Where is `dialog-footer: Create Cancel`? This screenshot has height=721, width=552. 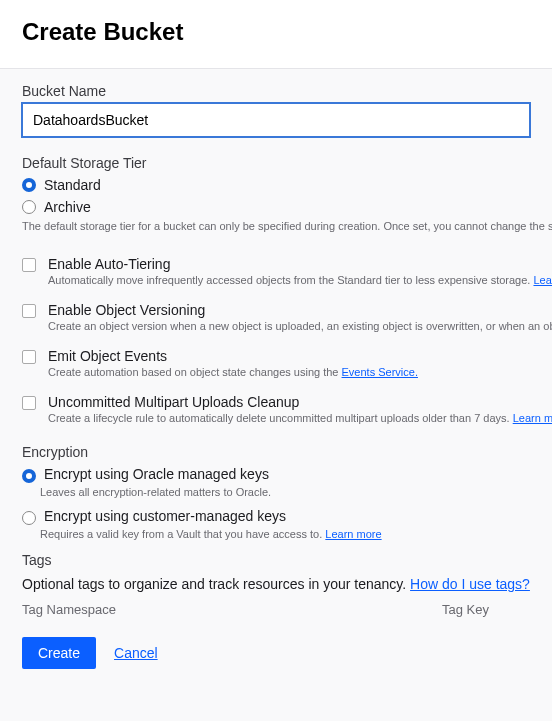 dialog-footer: Create Cancel is located at coordinates (276, 653).